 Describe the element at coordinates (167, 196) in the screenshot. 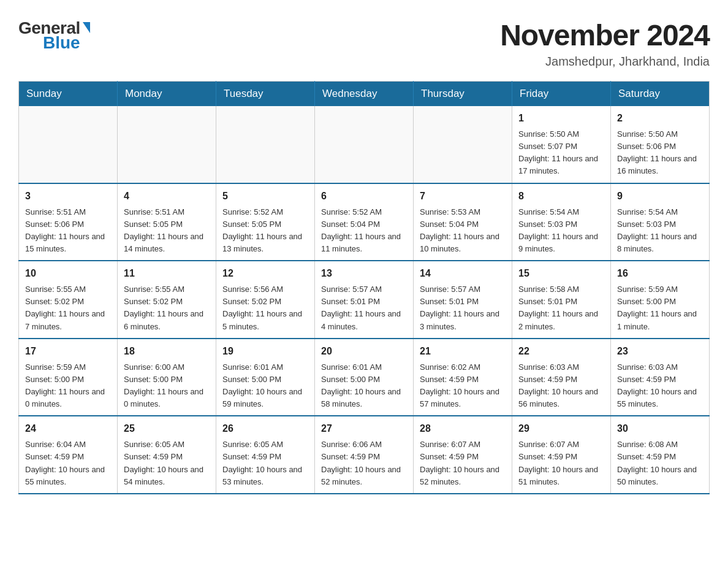

I see `day-number: 4` at that location.